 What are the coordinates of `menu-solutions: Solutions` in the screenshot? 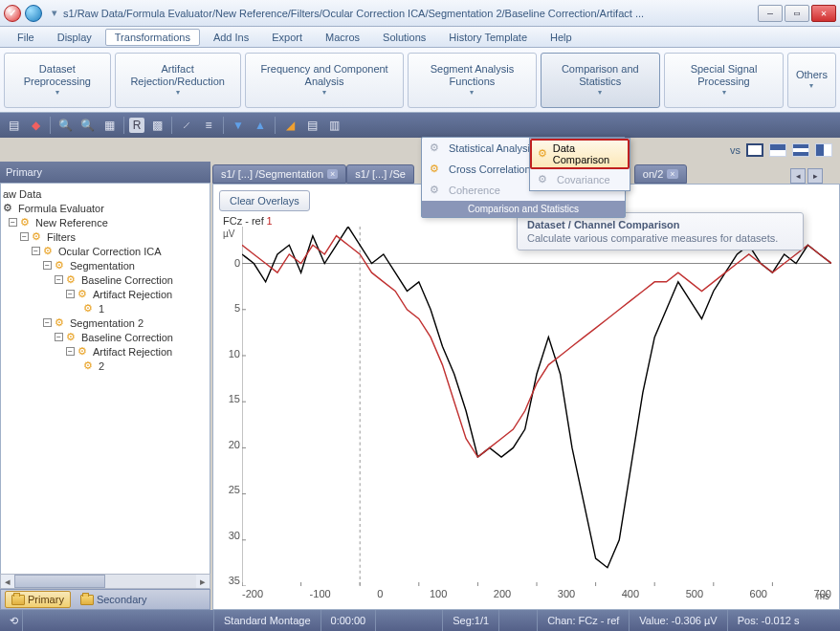 It's located at (404, 37).